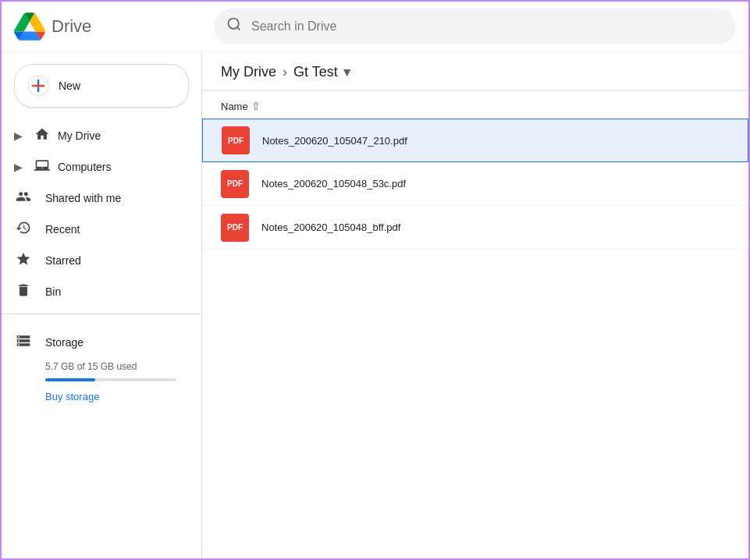  I want to click on storage-label-row: Storage, so click(101, 342).